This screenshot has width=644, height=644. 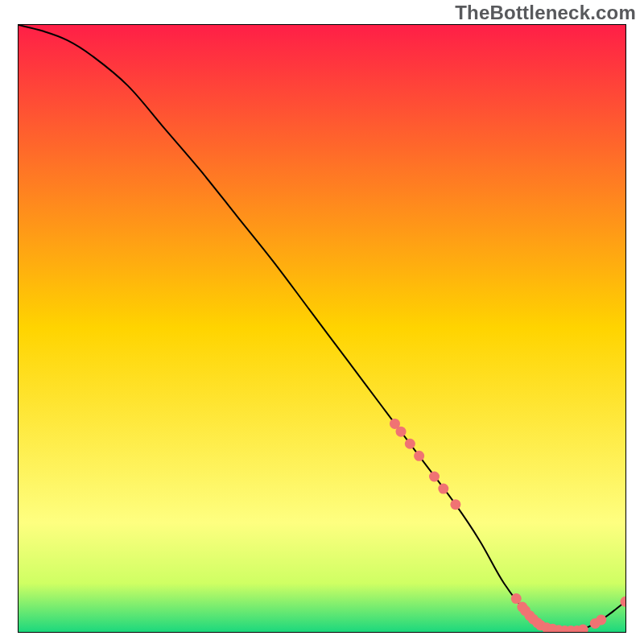 What do you see at coordinates (546, 13) in the screenshot?
I see `watermark-text: TheBottleneck.com` at bounding box center [546, 13].